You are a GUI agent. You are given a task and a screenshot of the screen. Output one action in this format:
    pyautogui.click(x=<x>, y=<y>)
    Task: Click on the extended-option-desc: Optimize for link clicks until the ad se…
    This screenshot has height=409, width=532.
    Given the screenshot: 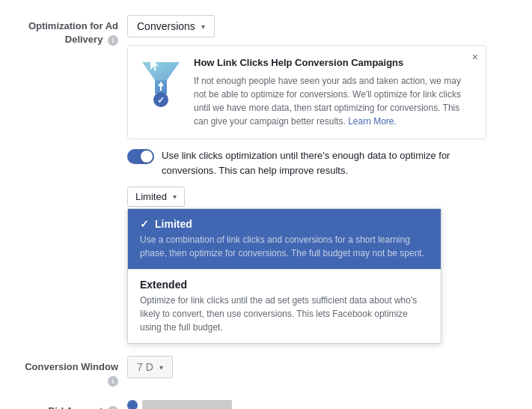 What is the action you would take?
    pyautogui.click(x=284, y=314)
    